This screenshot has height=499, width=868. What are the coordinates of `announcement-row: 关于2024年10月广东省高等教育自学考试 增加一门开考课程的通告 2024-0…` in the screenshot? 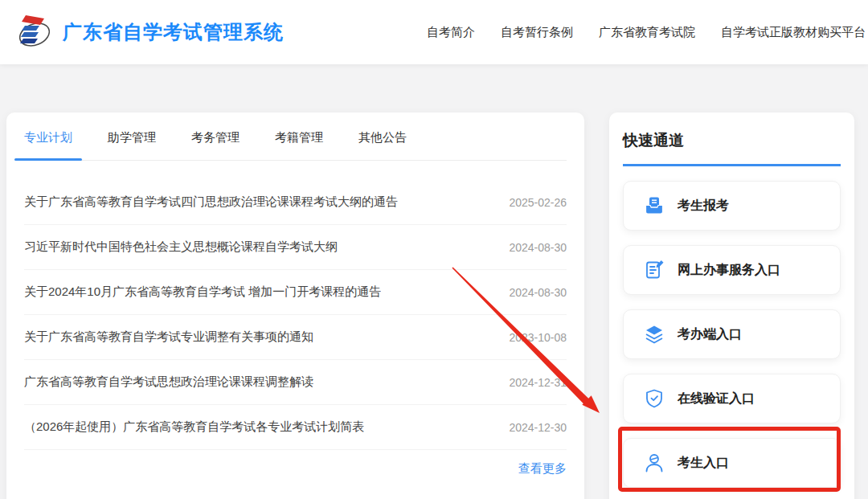 It's located at (296, 292).